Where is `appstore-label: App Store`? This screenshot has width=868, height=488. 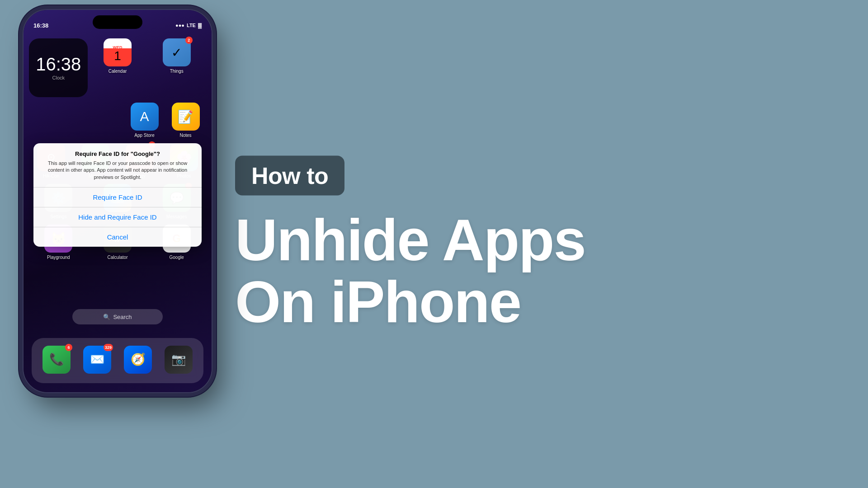
appstore-label: App Store is located at coordinates (144, 136).